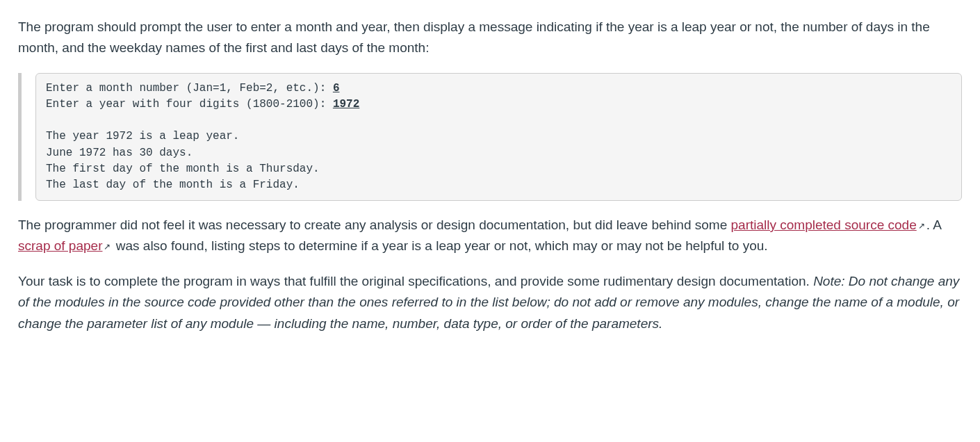 The height and width of the screenshot is (442, 980). What do you see at coordinates (60, 246) in the screenshot?
I see `link-scrap-of-paper: scrap of paper` at bounding box center [60, 246].